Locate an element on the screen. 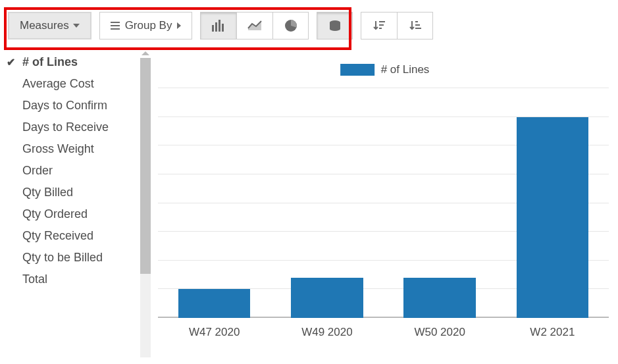 This screenshot has height=364, width=618. bar-chart-icon is located at coordinates (219, 26).